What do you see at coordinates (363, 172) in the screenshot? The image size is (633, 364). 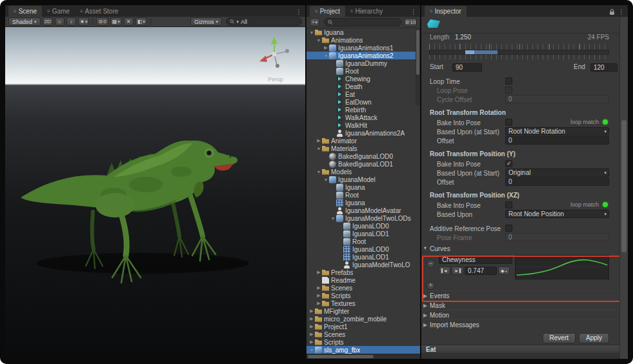 I see `tree-item: Models` at bounding box center [363, 172].